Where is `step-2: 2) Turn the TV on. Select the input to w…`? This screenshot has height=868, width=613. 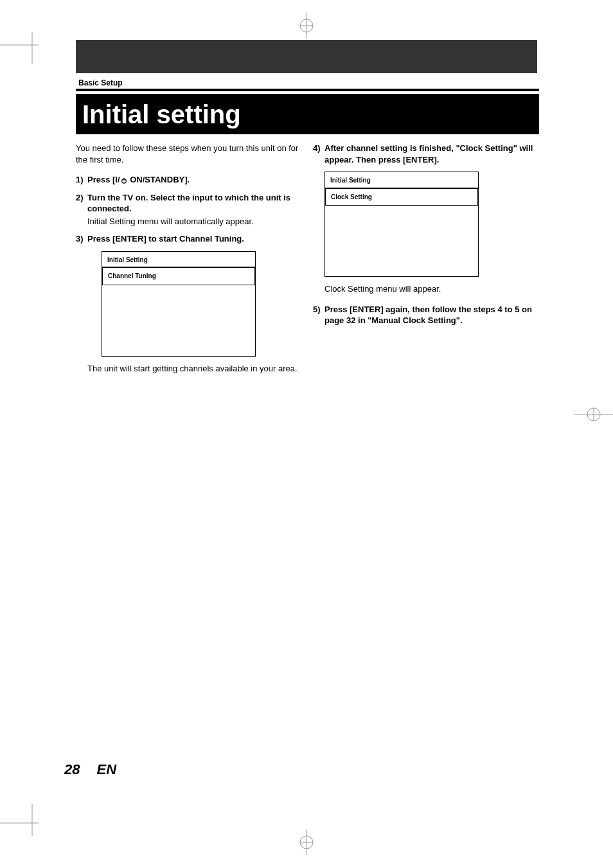 step-2: 2) Turn the TV on. Select the input to w… is located at coordinates (188, 209).